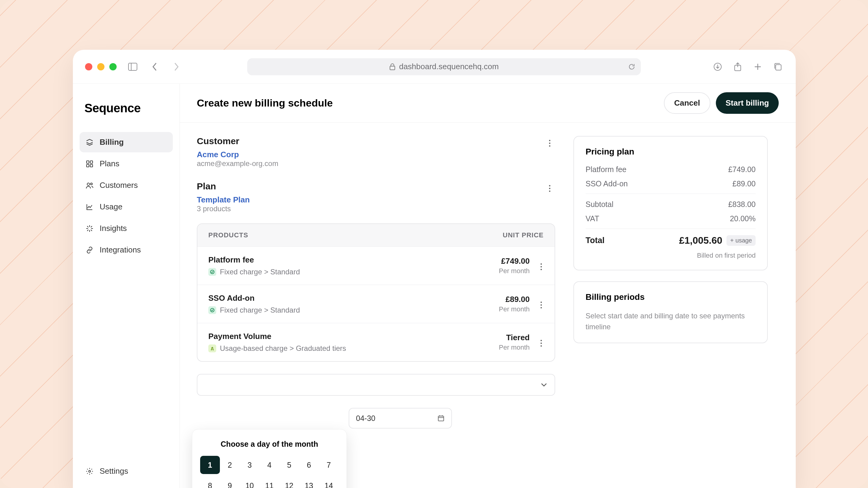  What do you see at coordinates (110, 164) in the screenshot?
I see `sidebar-item-label: Plans` at bounding box center [110, 164].